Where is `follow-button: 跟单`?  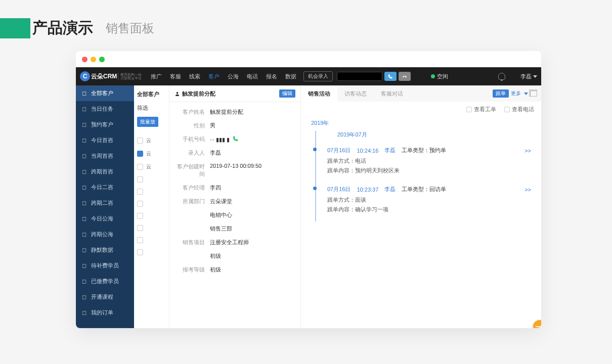
follow-button: 跟单 is located at coordinates (501, 94).